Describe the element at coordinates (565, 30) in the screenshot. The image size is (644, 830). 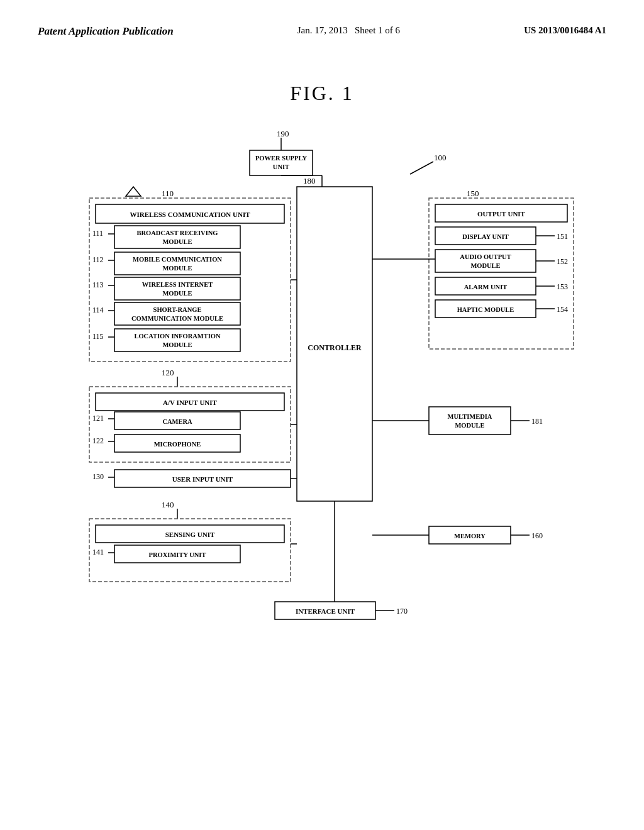
I see `header-patent-number: US 2013/0016484 A1` at that location.